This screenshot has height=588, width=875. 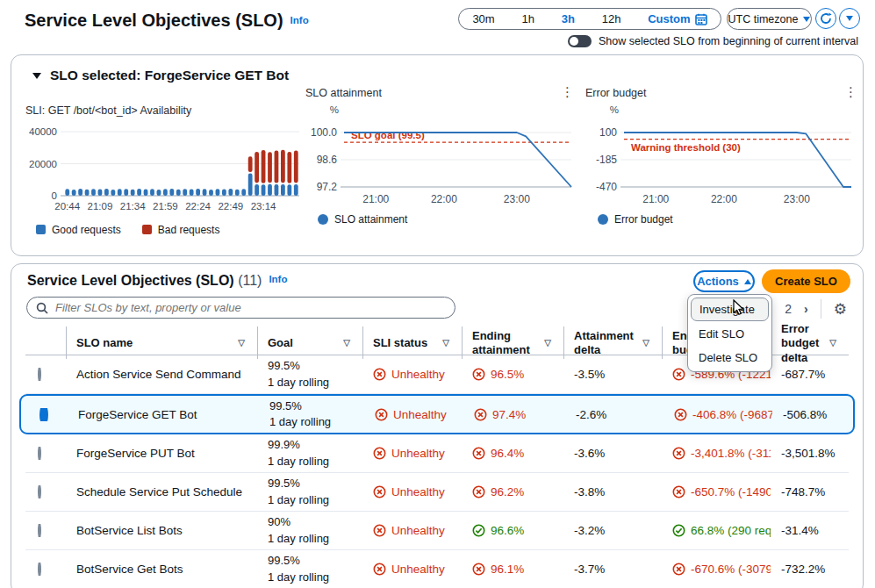 What do you see at coordinates (300, 20) in the screenshot?
I see `page-info-link: Info` at bounding box center [300, 20].